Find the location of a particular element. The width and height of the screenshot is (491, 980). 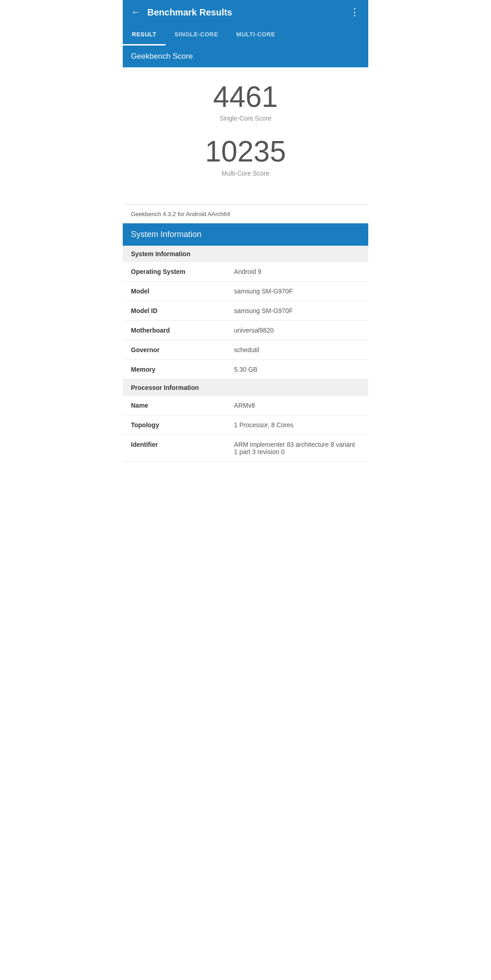

multi-core-score-value: 10235 is located at coordinates (246, 152).